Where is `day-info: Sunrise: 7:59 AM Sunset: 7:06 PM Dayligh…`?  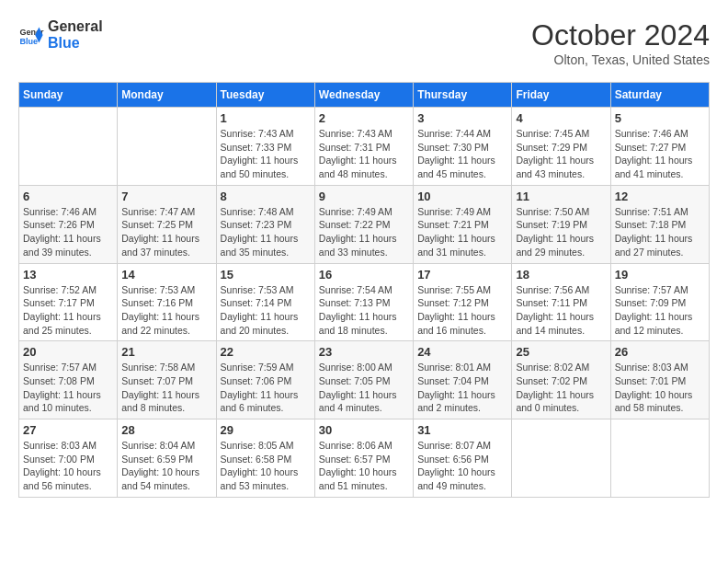 day-info: Sunrise: 7:59 AM Sunset: 7:06 PM Dayligh… is located at coordinates (266, 388).